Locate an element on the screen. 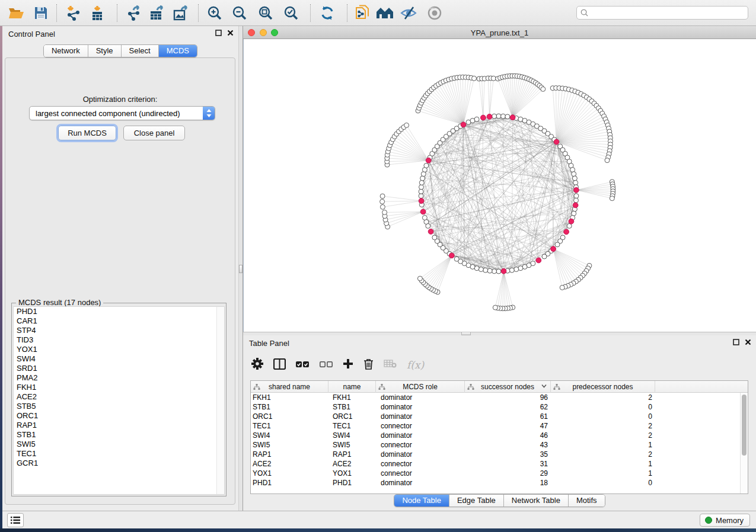  column-header-MCDS-role: MCDS role is located at coordinates (420, 387).